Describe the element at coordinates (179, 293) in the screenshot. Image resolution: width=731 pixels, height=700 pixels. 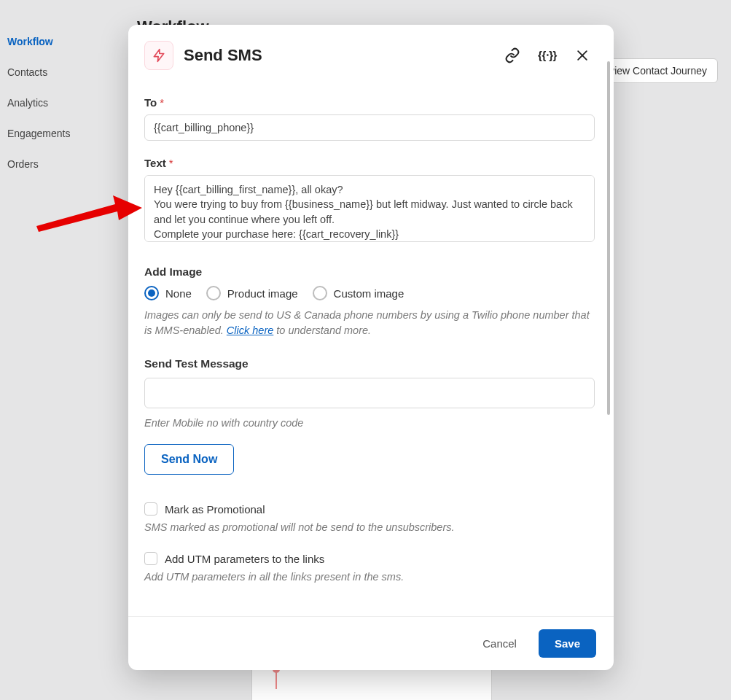
I see `radio-none-label: None` at that location.